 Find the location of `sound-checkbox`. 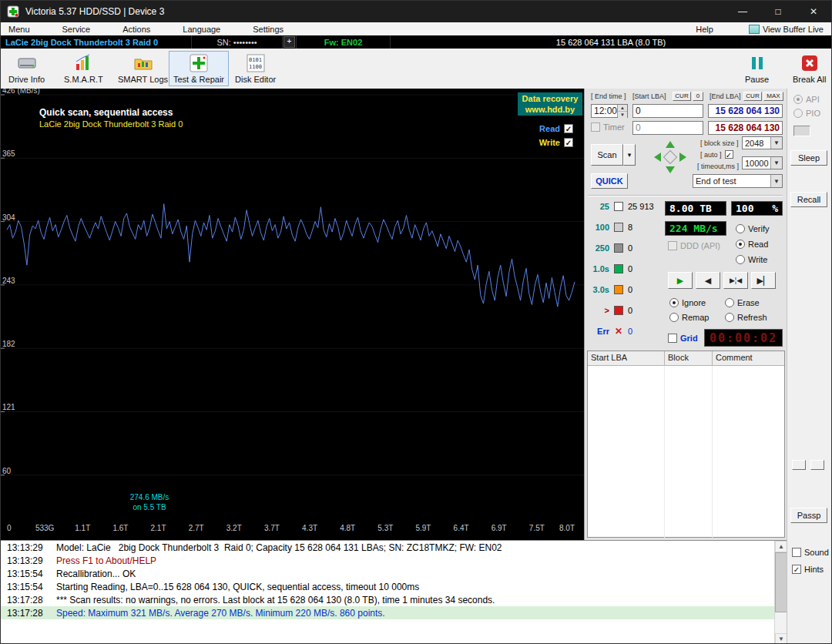

sound-checkbox is located at coordinates (797, 552).